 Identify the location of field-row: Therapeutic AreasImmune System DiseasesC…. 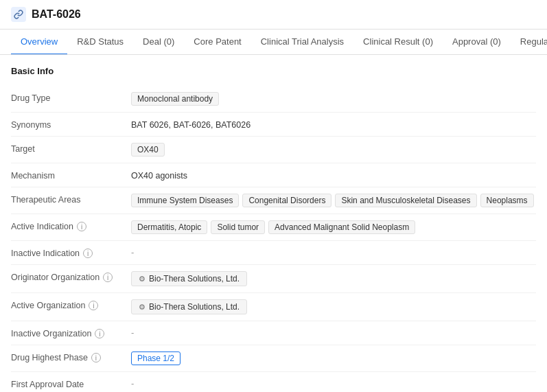
(273, 200).